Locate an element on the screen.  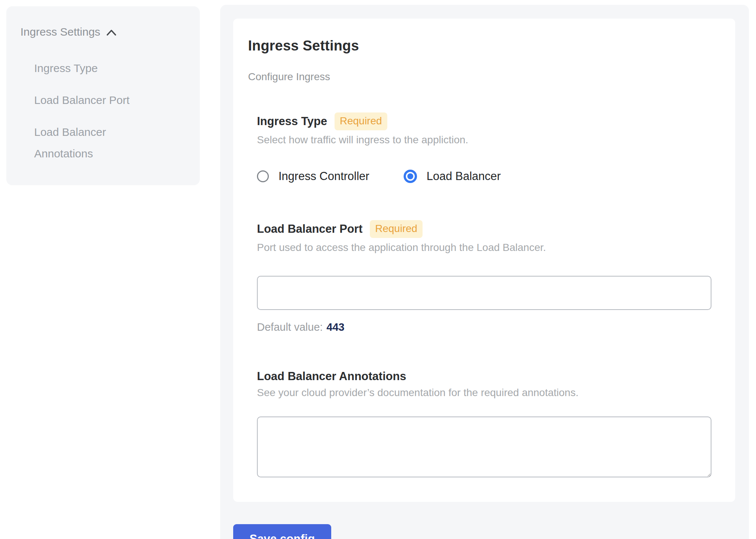
lb-port-label-row: Load Balancer Port Required is located at coordinates (484, 229).